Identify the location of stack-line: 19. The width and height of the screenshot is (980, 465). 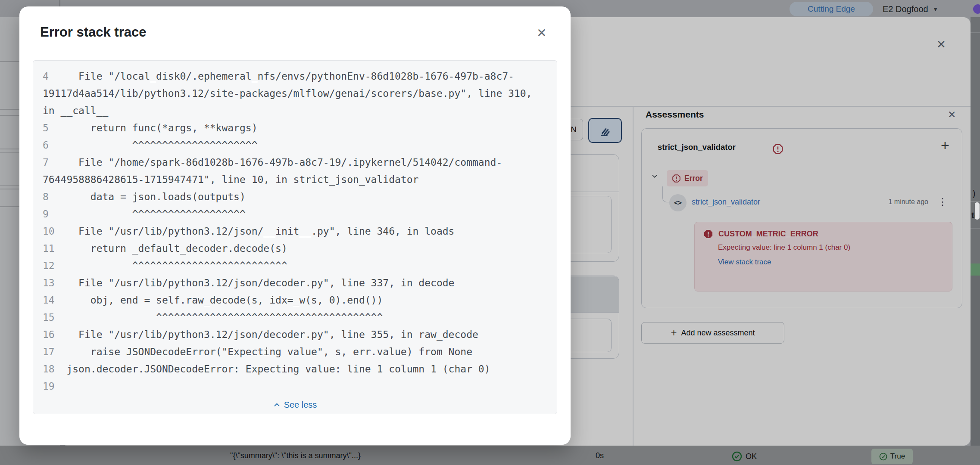
(295, 386).